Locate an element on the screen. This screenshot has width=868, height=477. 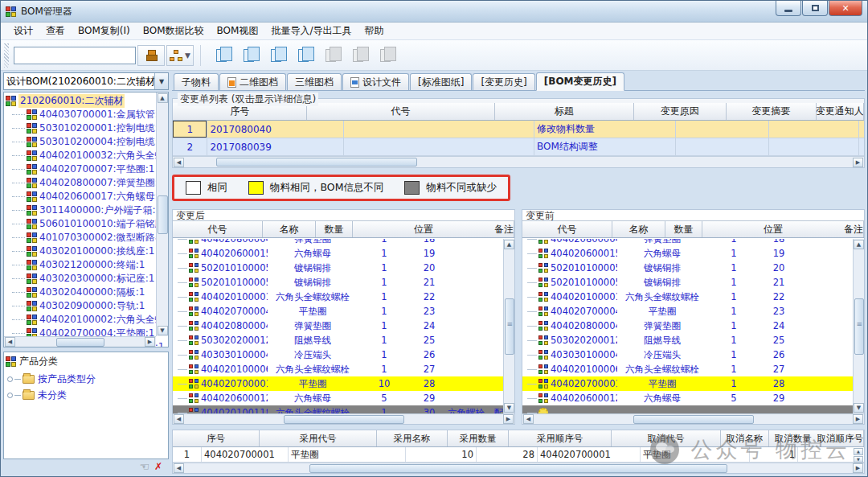
bom-row: 404020600012 六角螺母 5 29 is located at coordinates (688, 398).